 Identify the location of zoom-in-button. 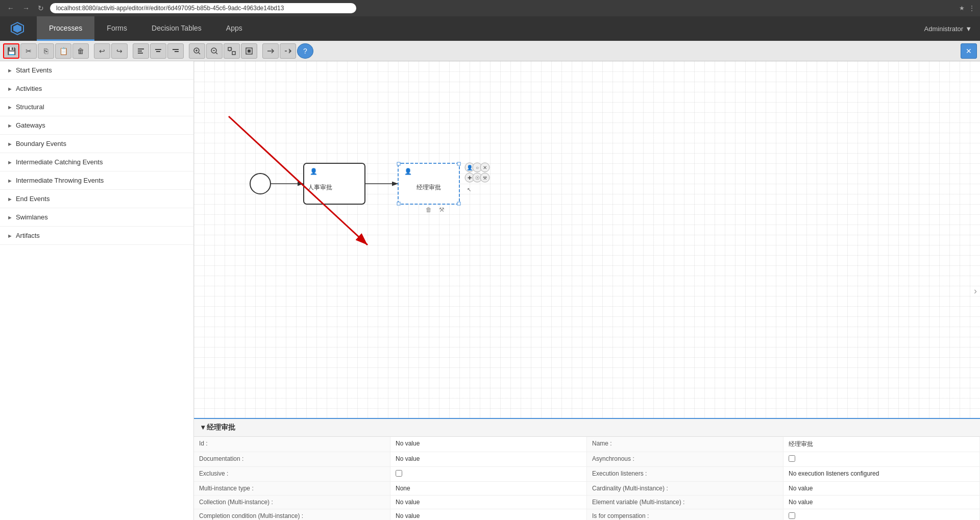
(197, 51).